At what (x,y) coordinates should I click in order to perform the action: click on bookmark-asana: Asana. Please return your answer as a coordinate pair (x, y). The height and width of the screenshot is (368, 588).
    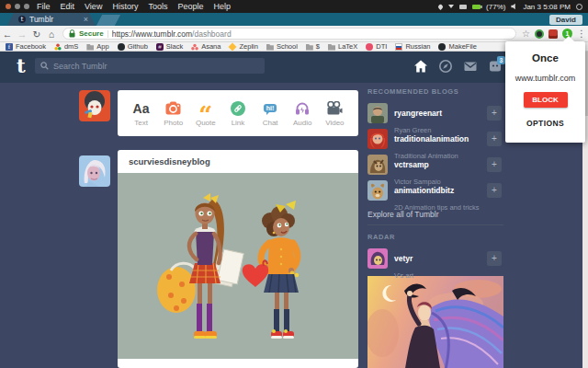
    Looking at the image, I should click on (206, 46).